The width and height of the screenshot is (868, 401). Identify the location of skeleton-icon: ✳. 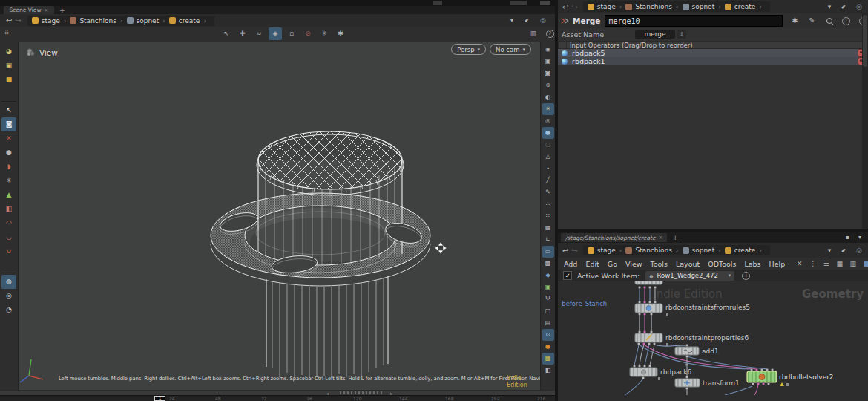
(9, 181).